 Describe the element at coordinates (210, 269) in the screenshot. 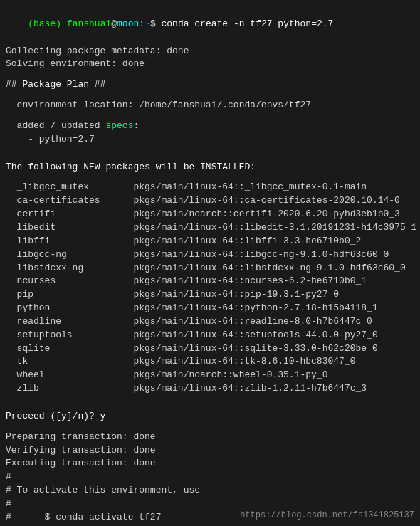

I see `pkg-row-7: libstdcxx-ng pkgs/main/linux-64::libstdc…` at that location.